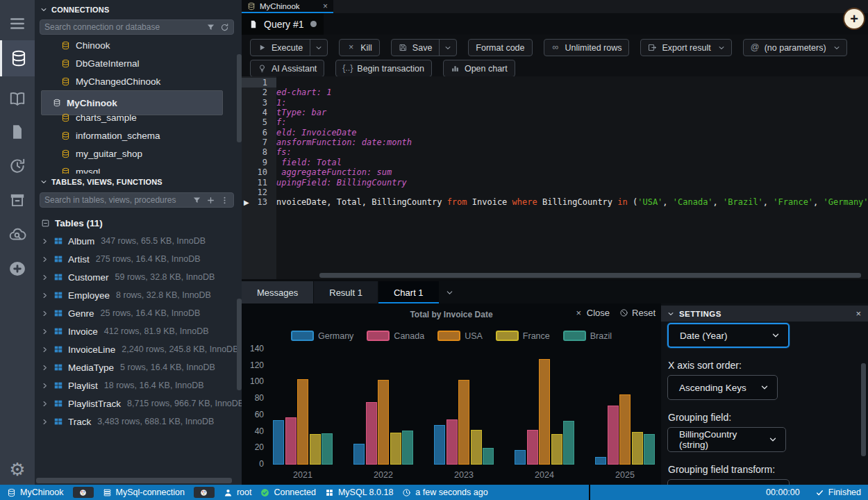  I want to click on chart-y-axis: 020406080100120140, so click(254, 394).